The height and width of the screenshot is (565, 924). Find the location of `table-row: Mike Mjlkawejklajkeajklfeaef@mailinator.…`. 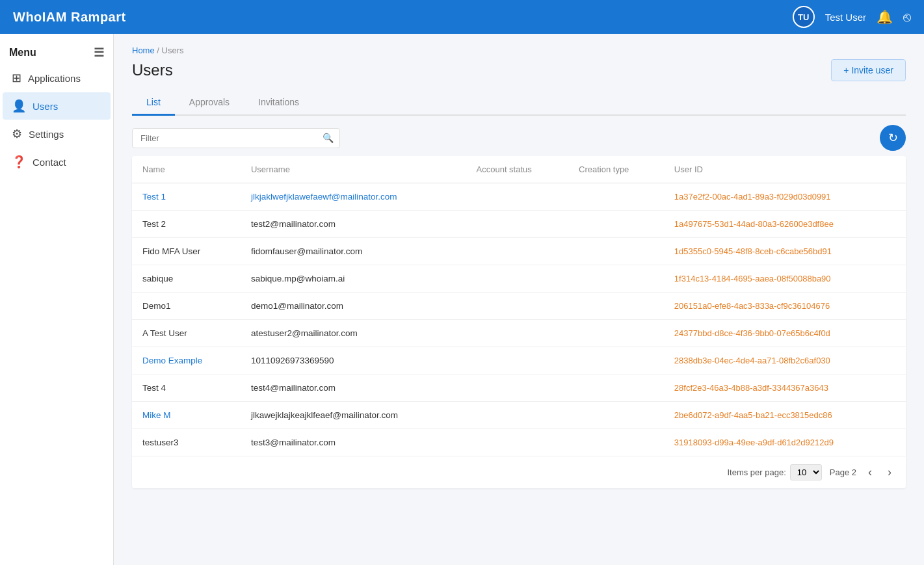

table-row: Mike Mjlkawejklajkeajklfeaef@mailinator.… is located at coordinates (519, 415).